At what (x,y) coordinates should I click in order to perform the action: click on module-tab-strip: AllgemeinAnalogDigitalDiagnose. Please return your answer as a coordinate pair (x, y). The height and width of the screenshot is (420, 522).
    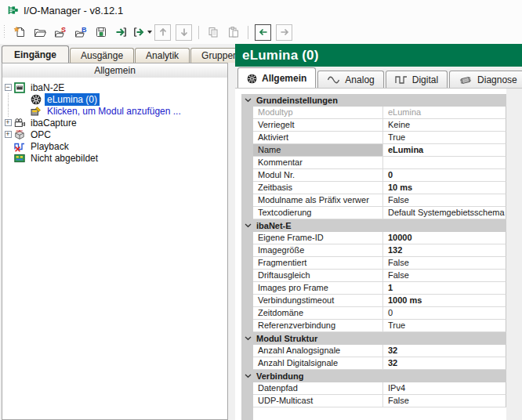
    Looking at the image, I should click on (379, 78).